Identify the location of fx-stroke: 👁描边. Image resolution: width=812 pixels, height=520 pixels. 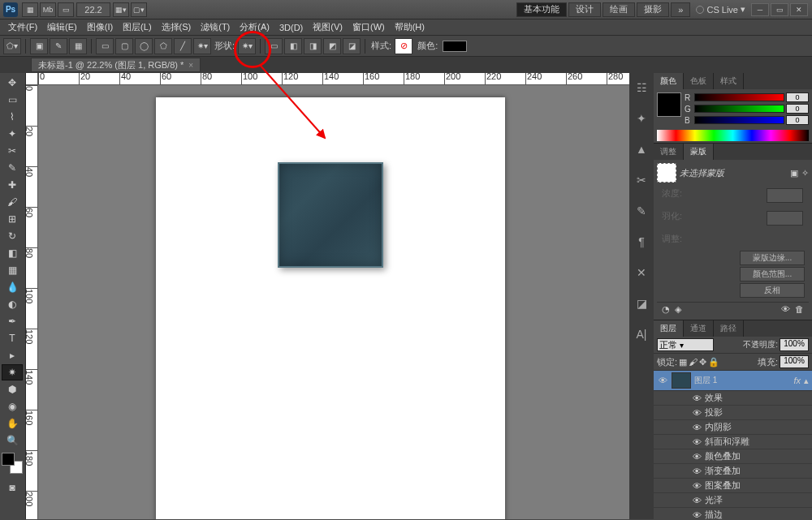
(732, 514).